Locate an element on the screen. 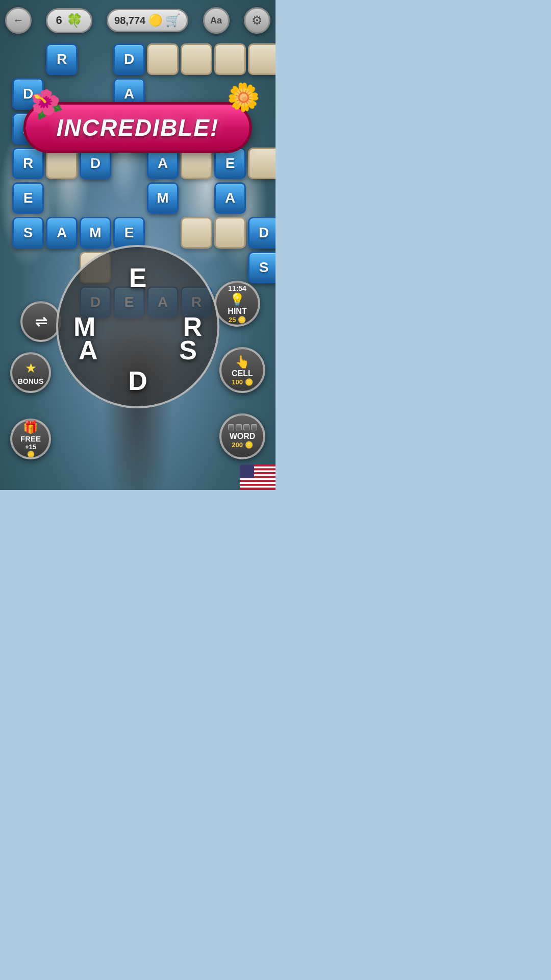 The image size is (551, 980). tile-E-4-0: E is located at coordinates (28, 198).